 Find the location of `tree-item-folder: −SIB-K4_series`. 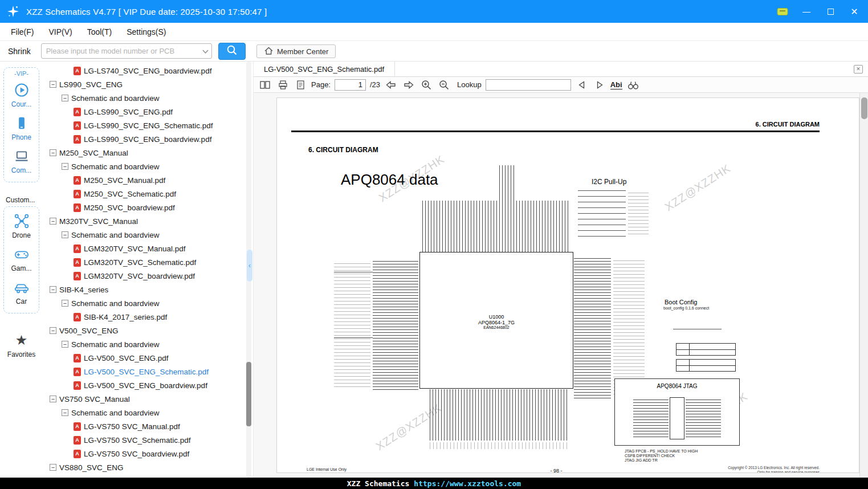

tree-item-folder: −SIB-K4_series is located at coordinates (148, 290).